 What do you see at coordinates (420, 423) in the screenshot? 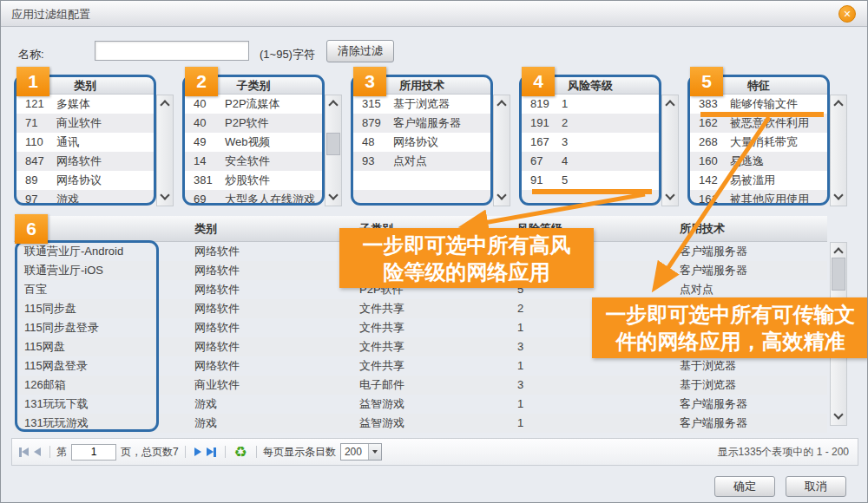
I see `table-row: 131玩玩游戏 游戏 益智游戏 1 客户端服务器` at bounding box center [420, 423].